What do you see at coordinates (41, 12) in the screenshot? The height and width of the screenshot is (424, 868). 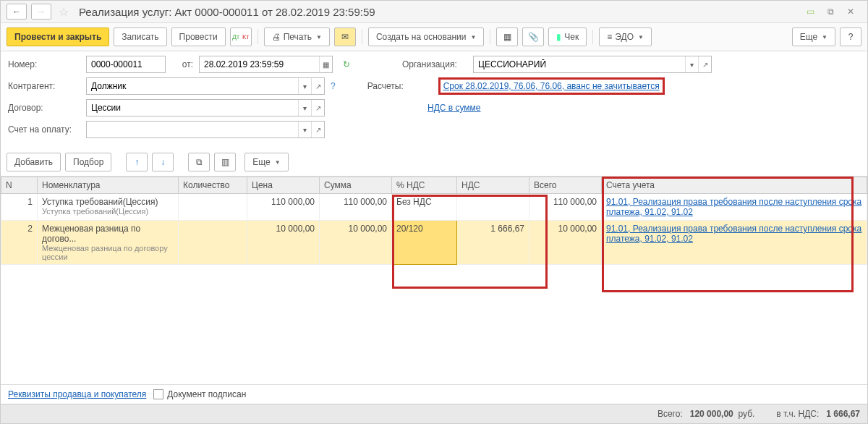 I see `forward-button: →` at bounding box center [41, 12].